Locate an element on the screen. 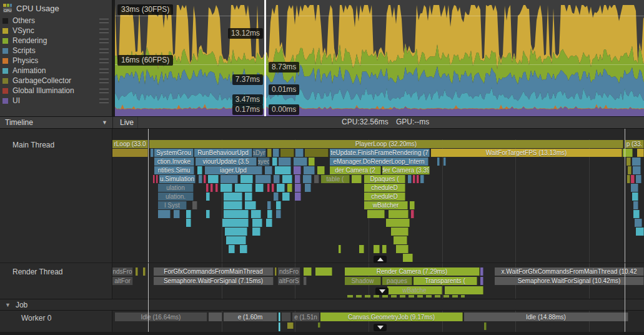 The height and width of the screenshot is (335, 644). legend-item-global-illumination: Global Illumination is located at coordinates (56, 91).